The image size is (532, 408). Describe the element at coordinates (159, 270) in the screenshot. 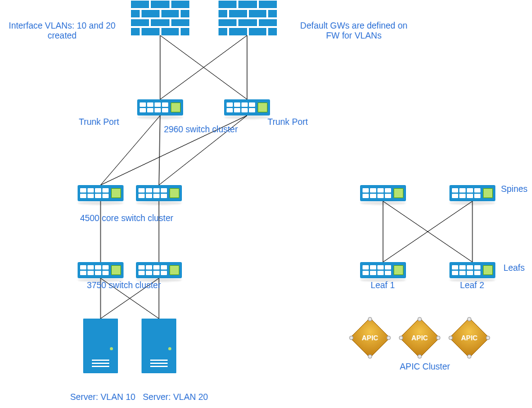

I see `sw-3750-right` at that location.